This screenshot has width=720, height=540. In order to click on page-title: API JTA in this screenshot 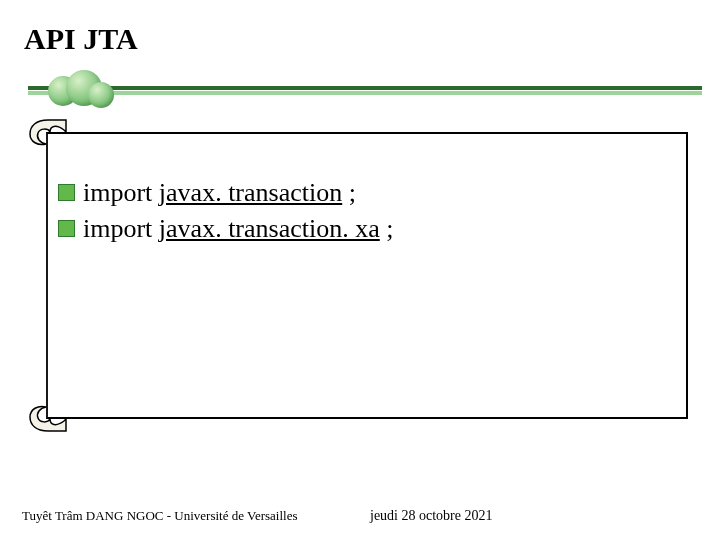, I will do `click(81, 39)`.